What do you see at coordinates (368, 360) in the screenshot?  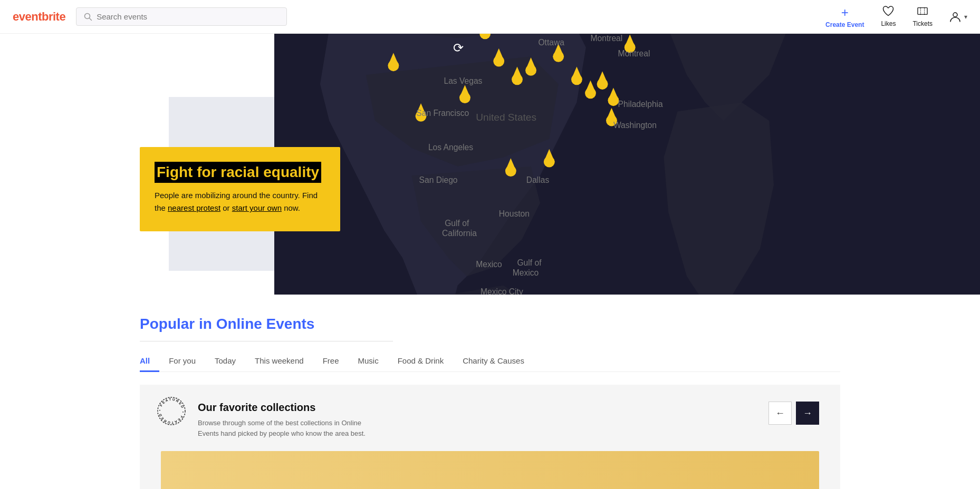 I see `tab-music: Music` at bounding box center [368, 360].